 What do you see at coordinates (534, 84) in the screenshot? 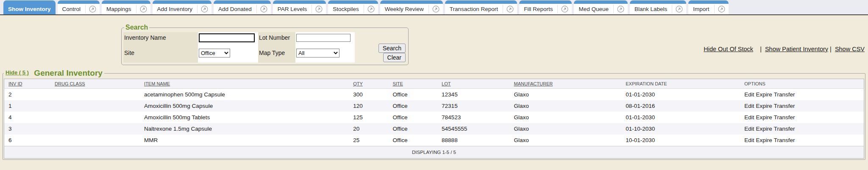
I see `sort-column-link: MANUFACTURER` at bounding box center [534, 84].